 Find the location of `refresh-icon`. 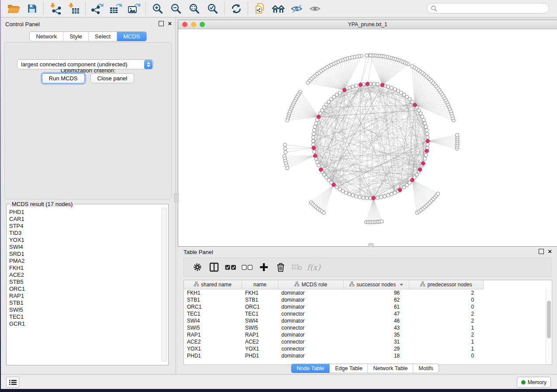

refresh-icon is located at coordinates (236, 9).